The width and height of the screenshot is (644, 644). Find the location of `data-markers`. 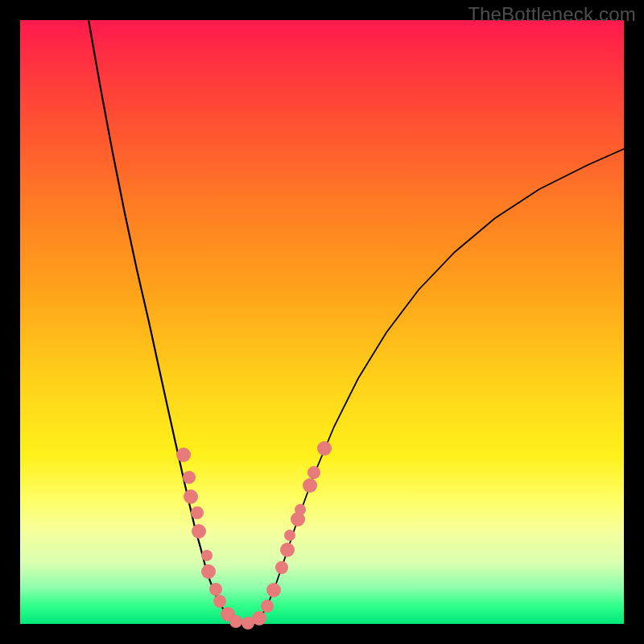

data-markers is located at coordinates (254, 535).